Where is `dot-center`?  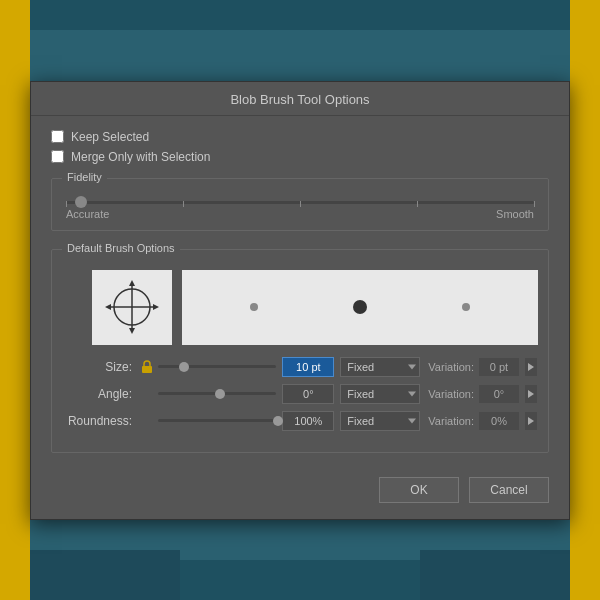 dot-center is located at coordinates (360, 307).